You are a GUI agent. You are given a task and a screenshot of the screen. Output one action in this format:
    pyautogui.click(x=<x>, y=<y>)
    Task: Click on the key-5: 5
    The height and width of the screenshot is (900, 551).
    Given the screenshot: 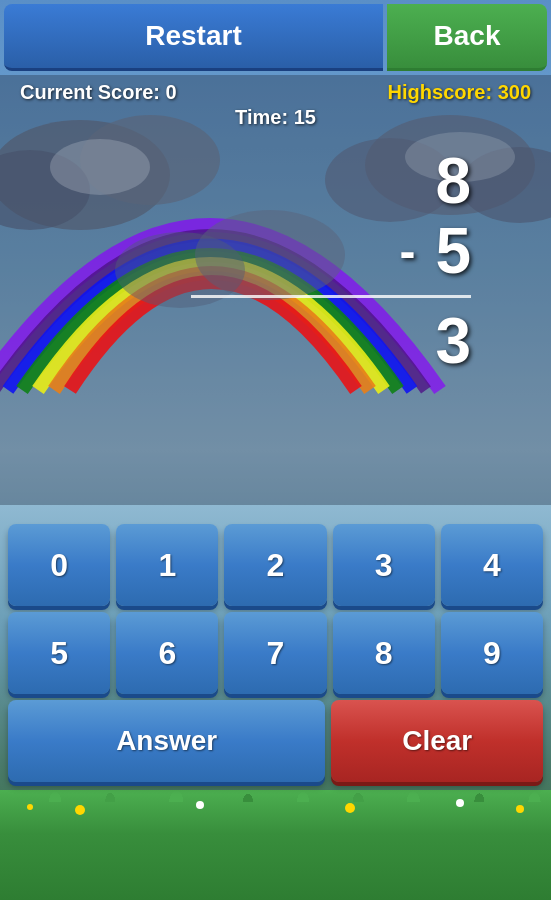 What is the action you would take?
    pyautogui.click(x=59, y=653)
    